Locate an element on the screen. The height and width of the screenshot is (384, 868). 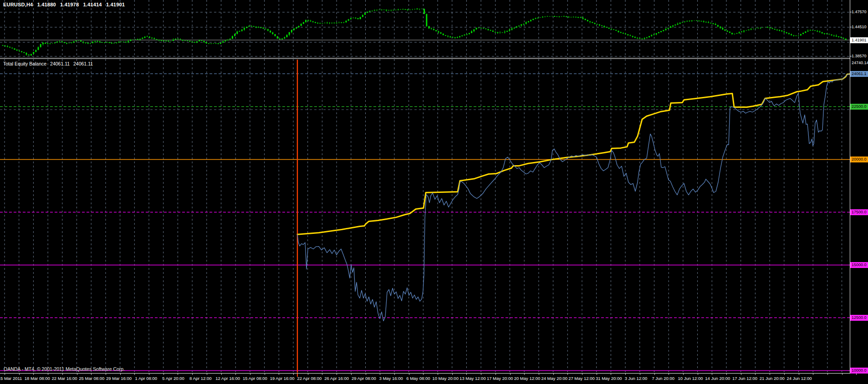
chart-title: EURUSD,H4 1.41880 1.41978 1.41414 1.4190… is located at coordinates (66, 5).